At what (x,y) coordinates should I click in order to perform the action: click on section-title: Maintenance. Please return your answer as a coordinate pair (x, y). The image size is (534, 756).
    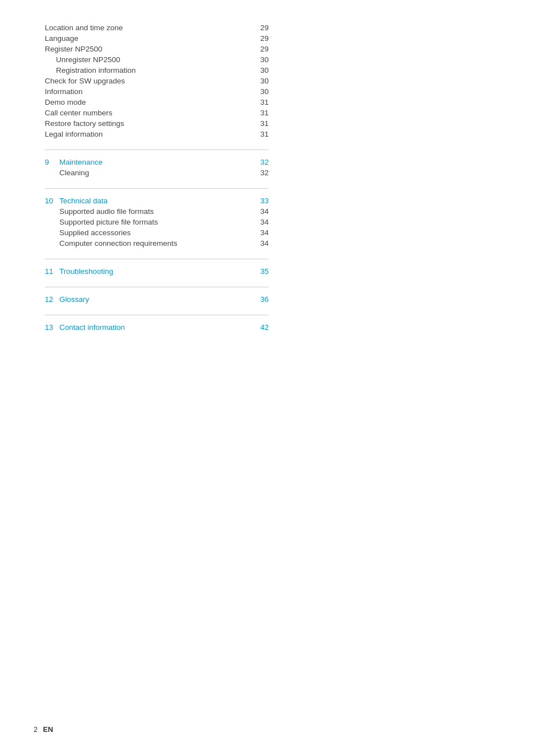
    Looking at the image, I should click on (154, 162).